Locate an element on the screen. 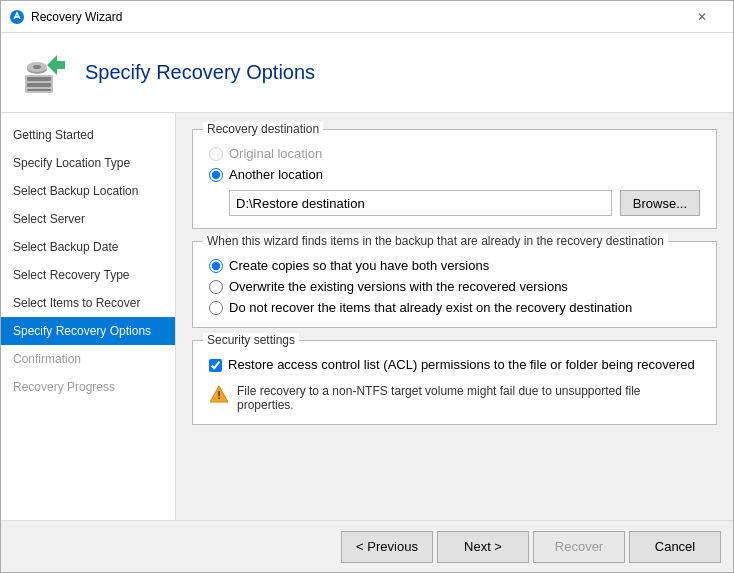 The image size is (734, 573). next-button: Next > is located at coordinates (483, 547).